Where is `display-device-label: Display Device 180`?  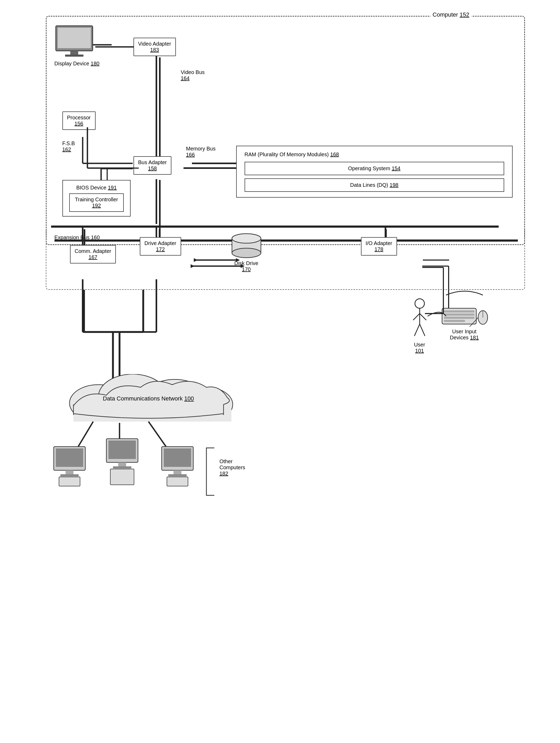 display-device-label: Display Device 180 is located at coordinates (77, 63).